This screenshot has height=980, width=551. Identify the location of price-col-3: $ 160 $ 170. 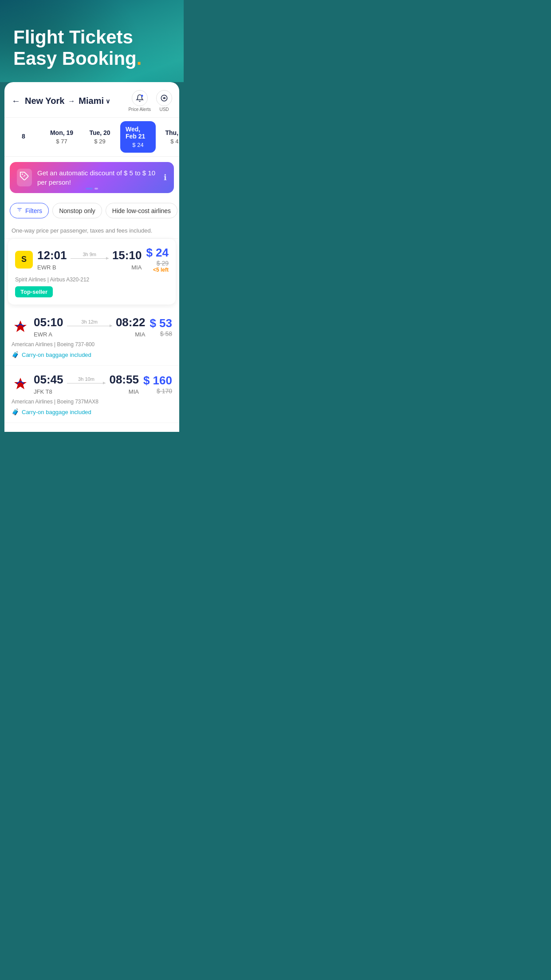
(158, 384).